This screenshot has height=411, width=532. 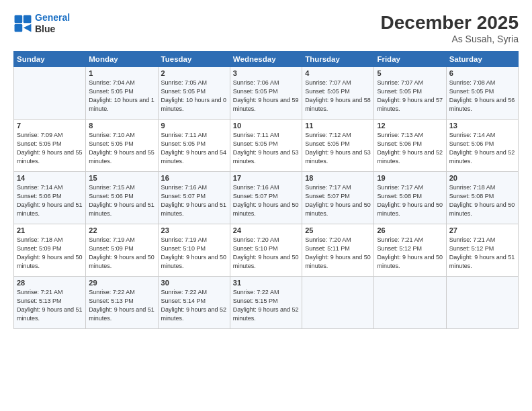 What do you see at coordinates (194, 73) in the screenshot?
I see `day-number: 2` at bounding box center [194, 73].